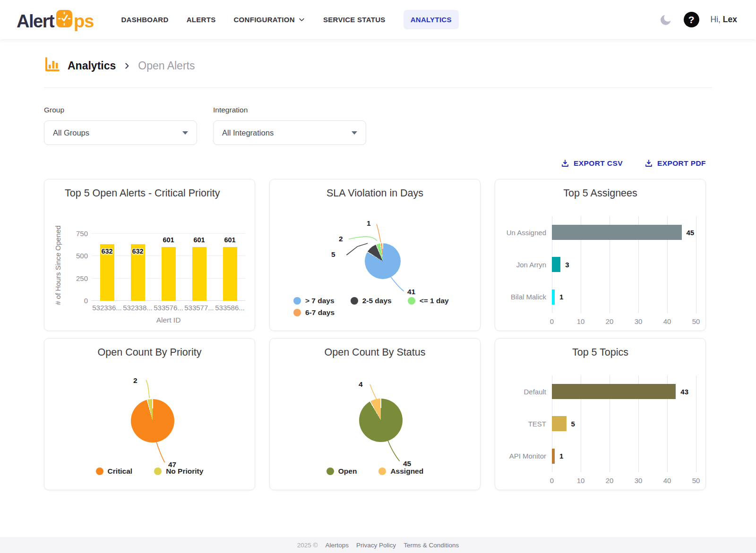 This screenshot has height=553, width=756. I want to click on x-tick-label: 30, so click(639, 481).